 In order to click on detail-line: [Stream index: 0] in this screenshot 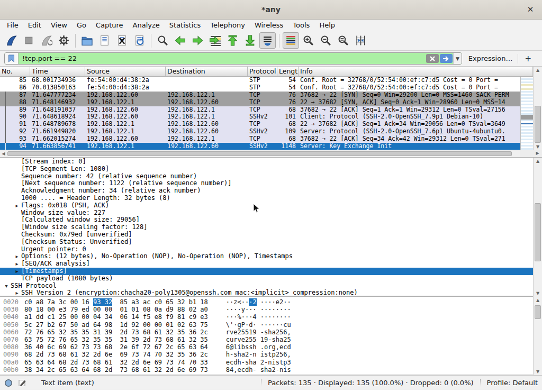, I will do `click(271, 162)`.